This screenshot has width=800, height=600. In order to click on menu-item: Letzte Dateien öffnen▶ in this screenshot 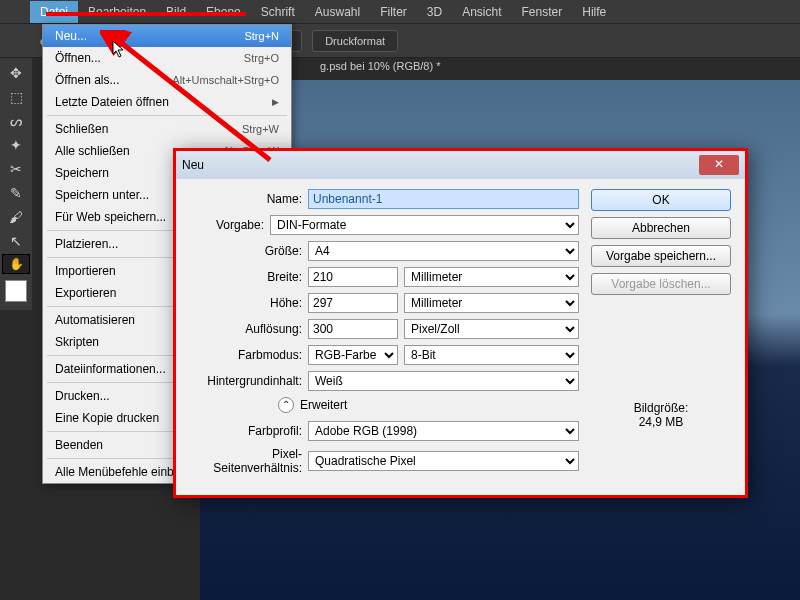, I will do `click(167, 102)`.